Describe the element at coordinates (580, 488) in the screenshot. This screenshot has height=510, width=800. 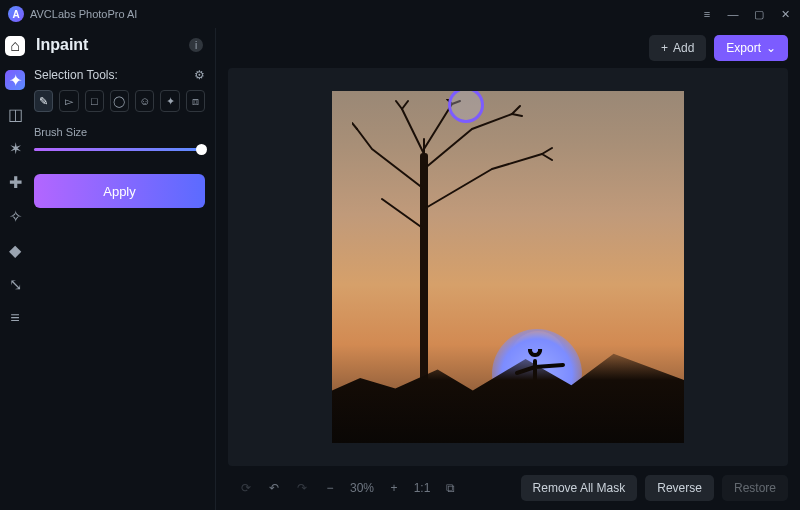
I see `remove-all-mask-button: Remove All Mask` at that location.